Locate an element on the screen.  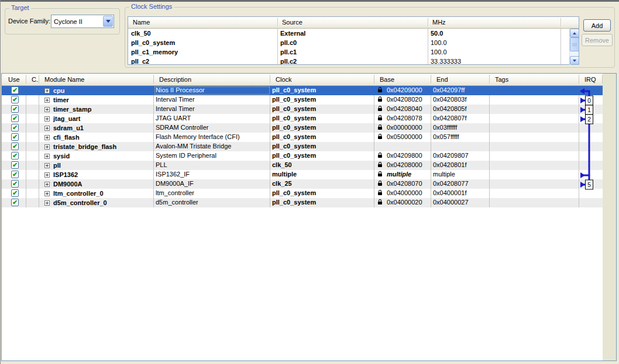
device-family-dropdown-button is located at coordinates (108, 21).